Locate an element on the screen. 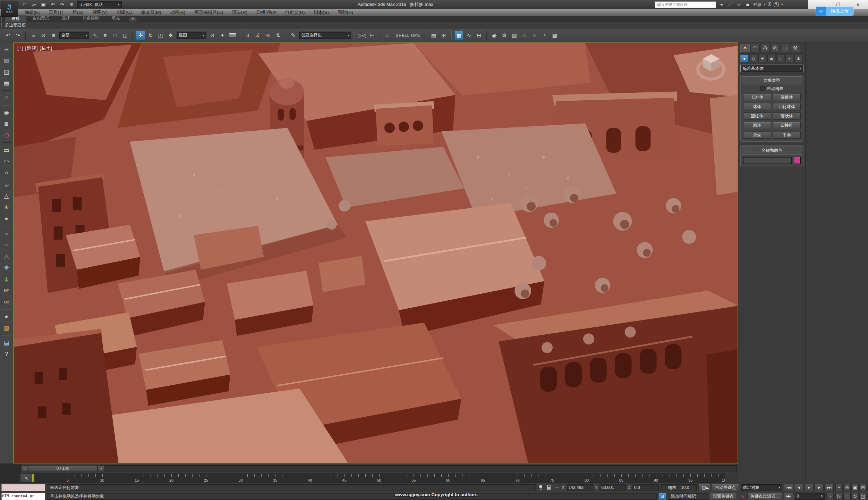 The image size is (868, 500). toolbar-grip is located at coordinates (2, 25).